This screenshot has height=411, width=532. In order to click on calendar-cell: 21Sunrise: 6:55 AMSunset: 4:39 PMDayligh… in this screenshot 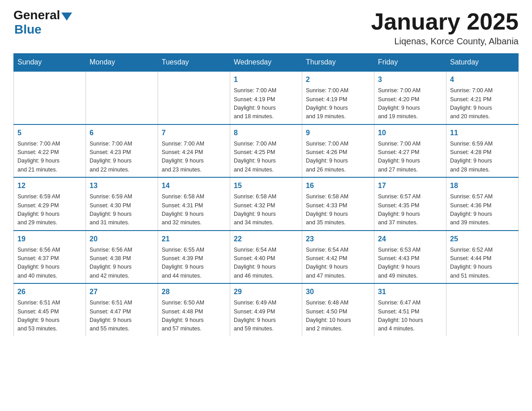, I will do `click(194, 257)`.